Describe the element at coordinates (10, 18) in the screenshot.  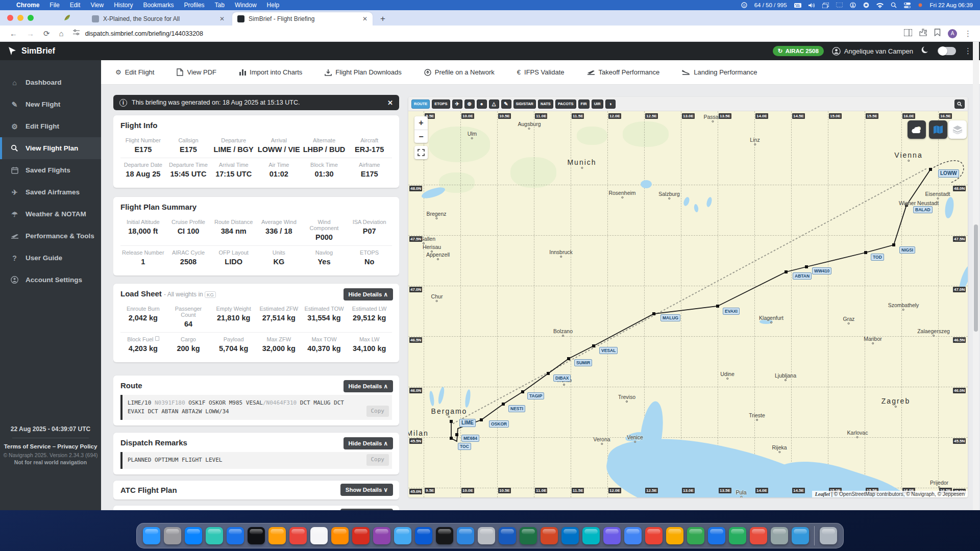
I see `close-window-button` at that location.